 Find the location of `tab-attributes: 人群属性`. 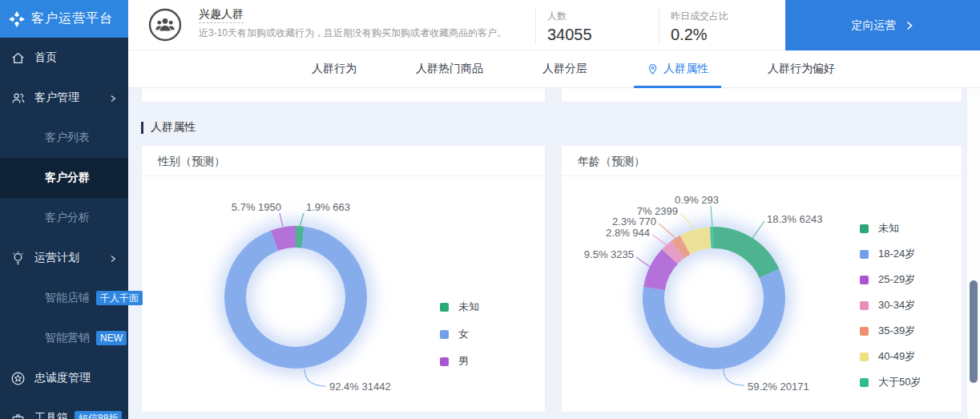

tab-attributes: 人群属性 is located at coordinates (678, 69).